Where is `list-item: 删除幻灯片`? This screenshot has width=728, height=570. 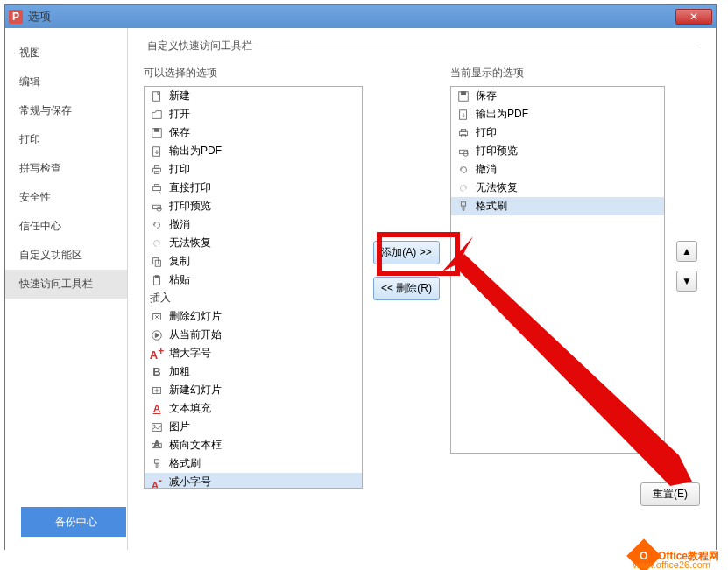
list-item: 删除幻灯片 is located at coordinates (253, 317).